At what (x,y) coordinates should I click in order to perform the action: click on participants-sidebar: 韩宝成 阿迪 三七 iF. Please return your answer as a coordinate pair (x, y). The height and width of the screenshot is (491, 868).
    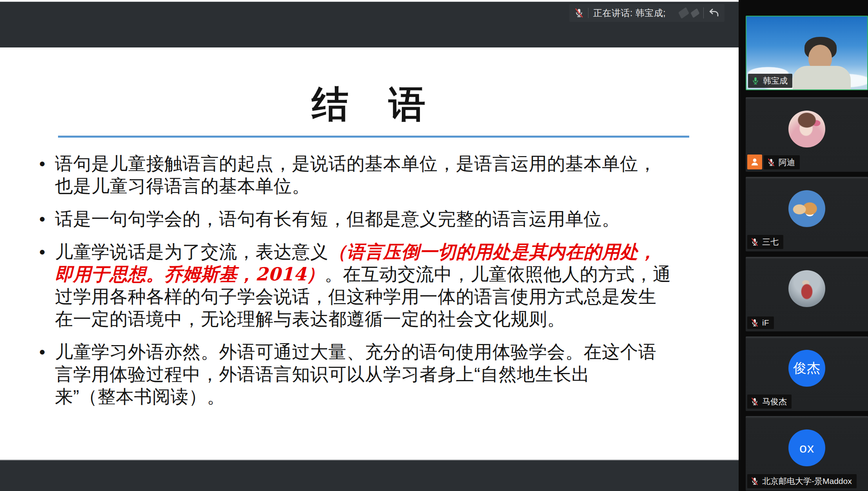
    Looking at the image, I should click on (803, 246).